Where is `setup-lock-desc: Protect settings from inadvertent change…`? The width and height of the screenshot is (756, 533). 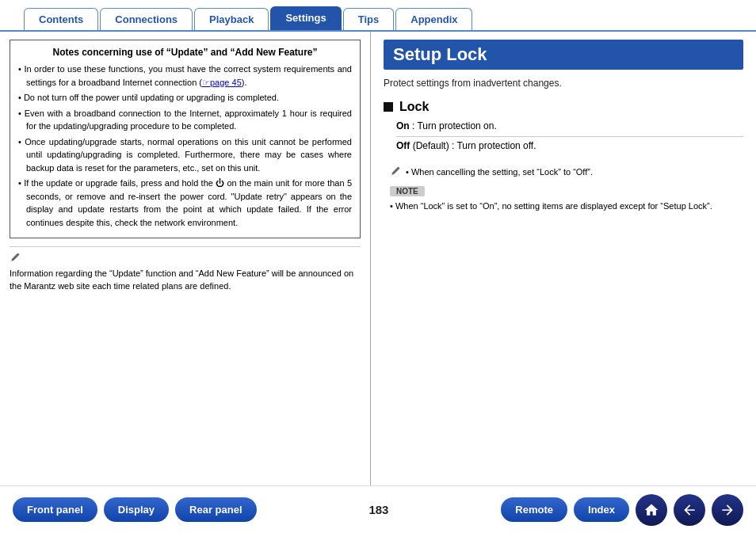
setup-lock-desc: Protect settings from inadvertent change… is located at coordinates (563, 83).